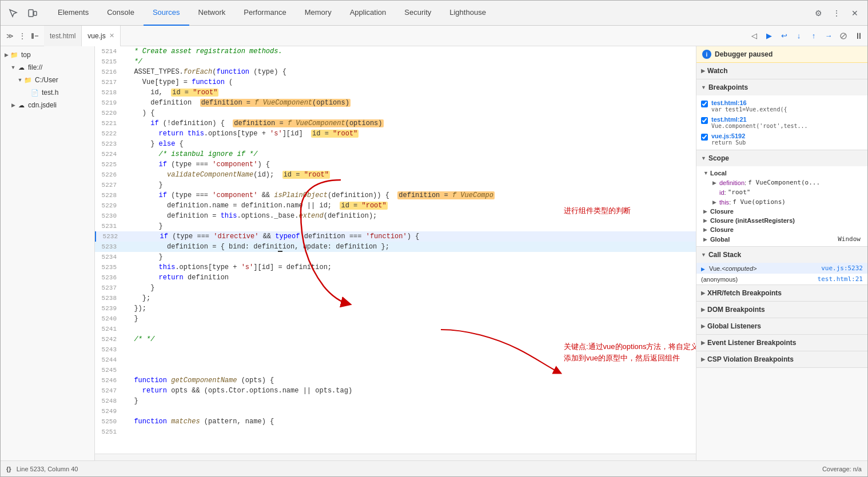 The image size is (868, 477). Describe the element at coordinates (782, 268) in the screenshot. I see `cs-item-1: ▶ Vue.<computed> vue.js:5232` at that location.